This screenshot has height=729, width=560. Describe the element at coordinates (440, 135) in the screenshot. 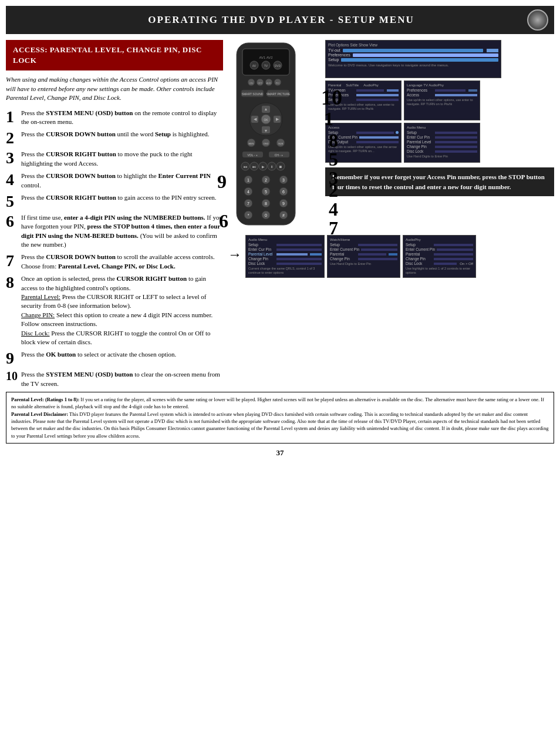

I see `screens-right-col: Plot Options Side Show View TV-out Prefe…` at that location.